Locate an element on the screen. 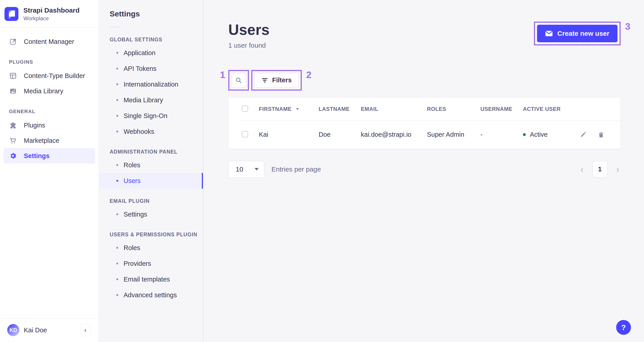  search-icon is located at coordinates (238, 80).